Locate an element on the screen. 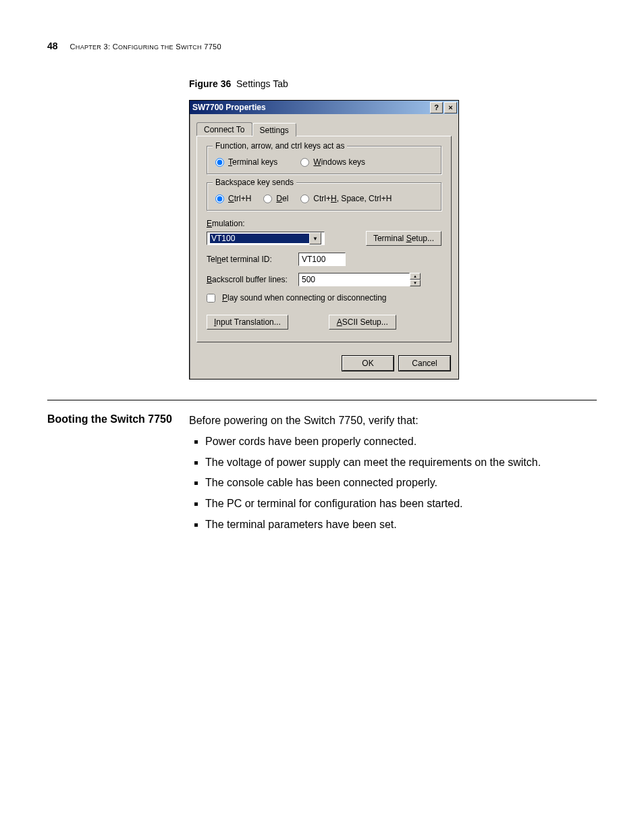 This screenshot has height=834, width=644. dialog-titlebar: SW7700 Properties ? × is located at coordinates (324, 107).